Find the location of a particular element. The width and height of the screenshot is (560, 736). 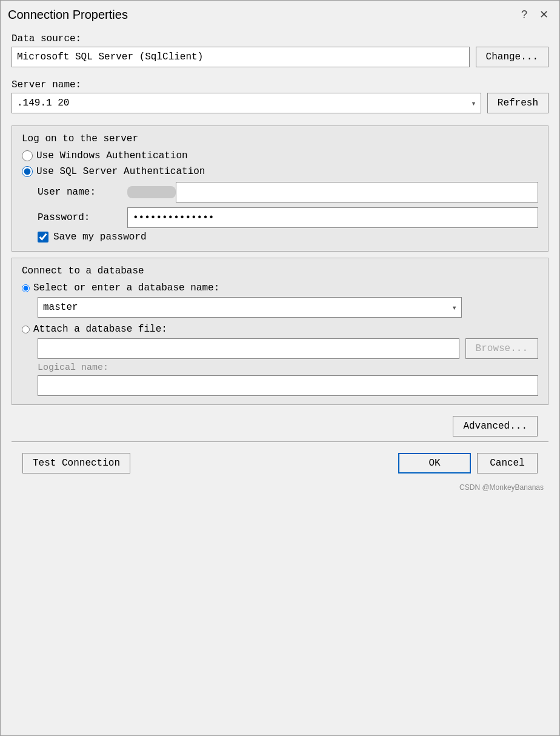

test-connection-button: Test Connection is located at coordinates (76, 463).